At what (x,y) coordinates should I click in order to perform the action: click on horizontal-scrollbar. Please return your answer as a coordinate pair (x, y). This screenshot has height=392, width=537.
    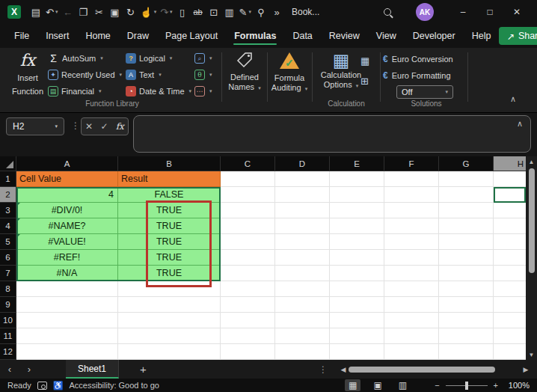
    Looking at the image, I should click on (435, 370).